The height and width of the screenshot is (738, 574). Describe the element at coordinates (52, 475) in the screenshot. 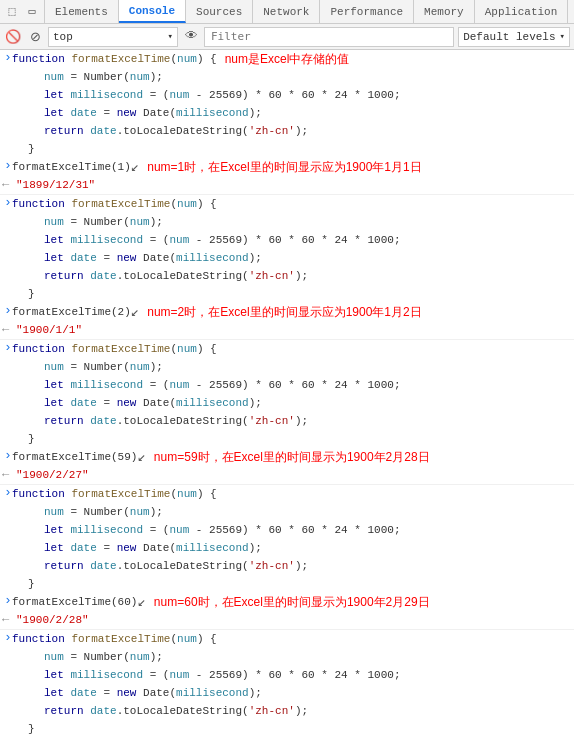

I see `output-value: "1900/2/27"` at that location.